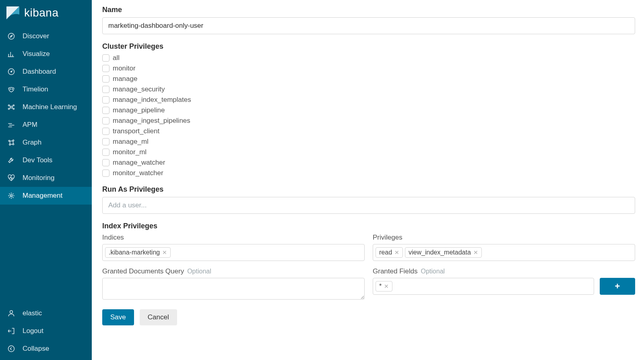 This screenshot has height=360, width=644. I want to click on sidebar-item-machine-learning: Machine Learning, so click(46, 107).